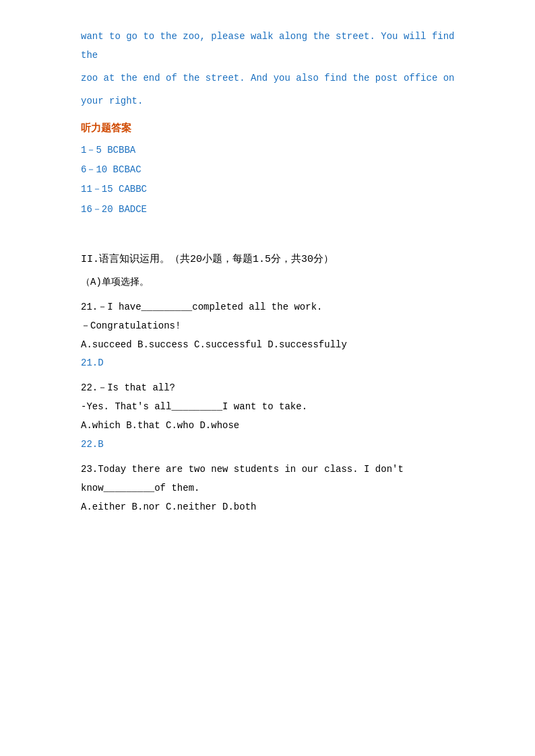 Image resolution: width=535 pixels, height=756 pixels. Describe the element at coordinates (278, 388) in the screenshot. I see `q22-line-1: 22.－Is that all?` at that location.